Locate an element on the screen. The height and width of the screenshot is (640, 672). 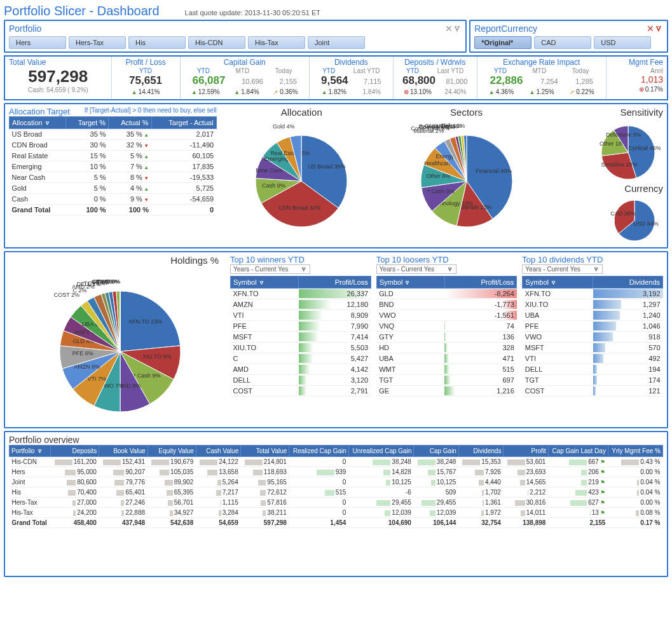
slicer-item-original: *Original* is located at coordinates (503, 43).